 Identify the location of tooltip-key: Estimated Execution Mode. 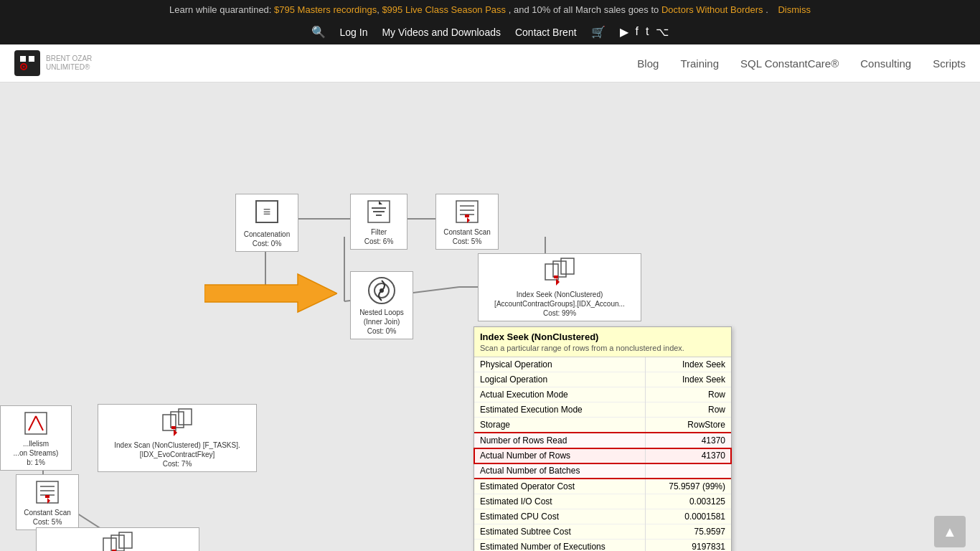
(560, 410).